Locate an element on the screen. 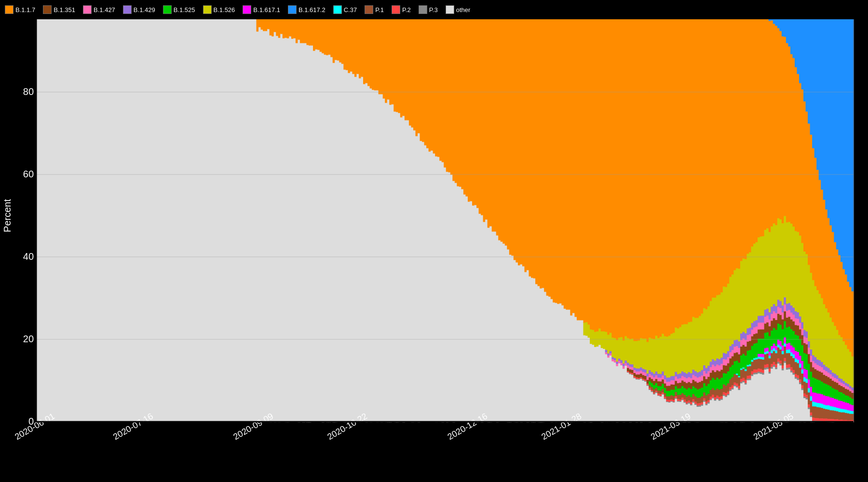 The image size is (868, 482). legend-item: B.1.525 is located at coordinates (179, 10).